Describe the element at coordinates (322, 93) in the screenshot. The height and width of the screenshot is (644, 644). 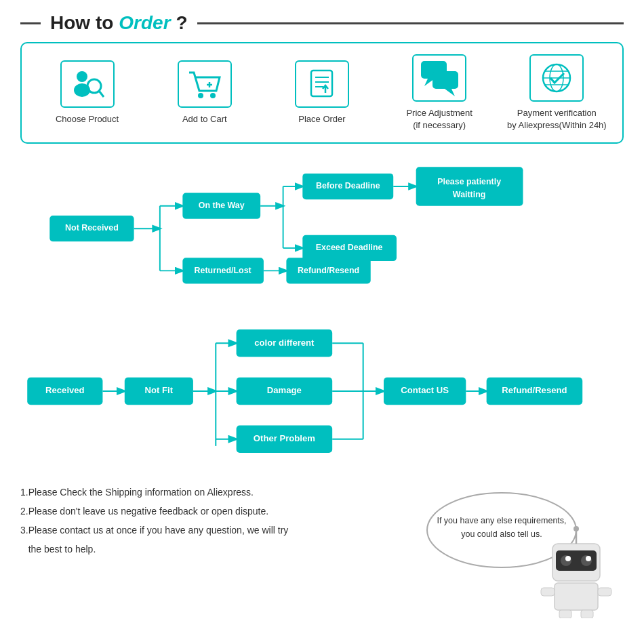
I see `order-steps-container: Choose Product Add to Cart` at that location.